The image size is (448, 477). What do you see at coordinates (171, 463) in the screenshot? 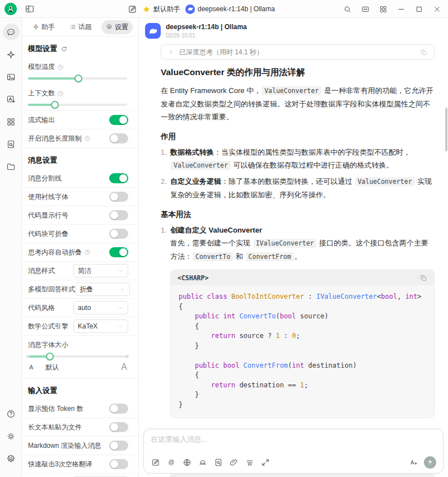
I see `mention-button: @` at bounding box center [171, 463].